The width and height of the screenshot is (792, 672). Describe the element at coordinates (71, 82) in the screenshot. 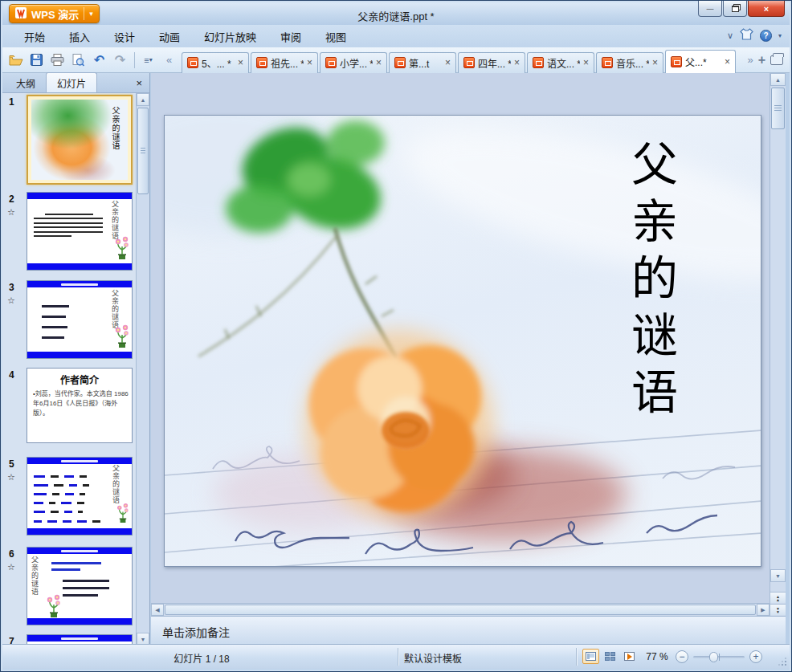

I see `tab-slides: 幻灯片` at that location.